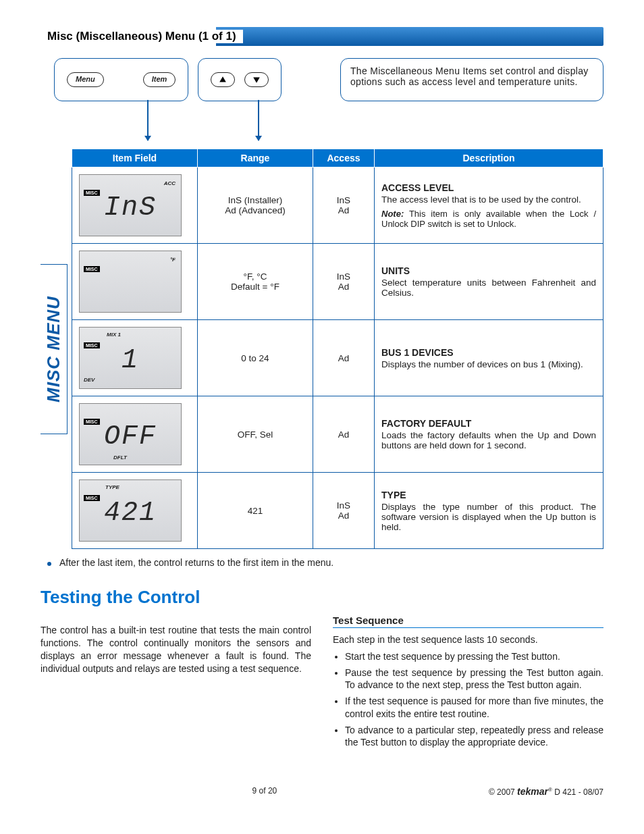  Describe the element at coordinates (159, 80) in the screenshot. I see `item-button: Item` at that location.